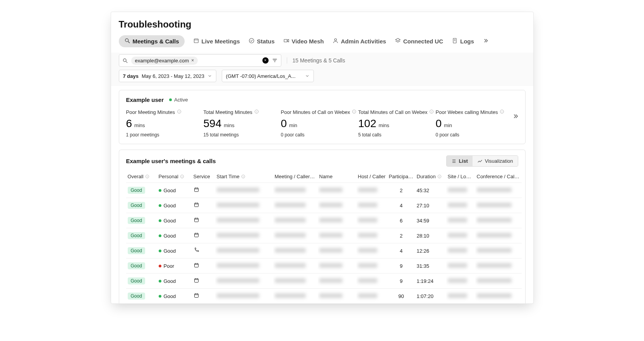  What do you see at coordinates (474, 123) in the screenshot?
I see `metric: Poor Webex calling Minutes0min0 poor cal…` at bounding box center [474, 123].